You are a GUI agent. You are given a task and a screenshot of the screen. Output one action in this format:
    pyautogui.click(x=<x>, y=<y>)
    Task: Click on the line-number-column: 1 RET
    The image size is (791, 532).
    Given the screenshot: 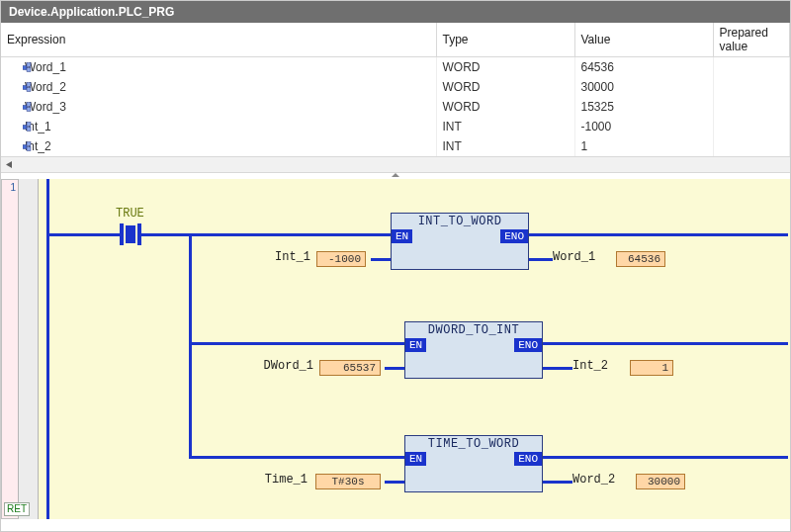 What is the action you would take?
    pyautogui.click(x=10, y=349)
    